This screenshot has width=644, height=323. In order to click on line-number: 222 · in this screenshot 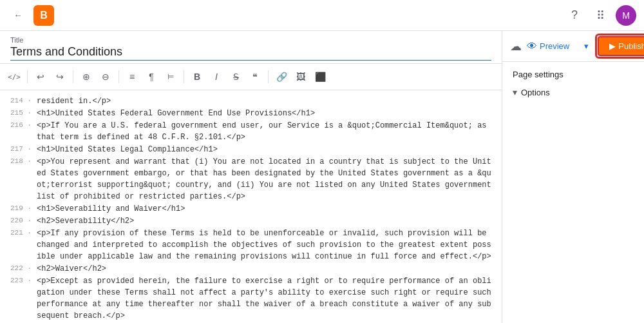, I will do `click(21, 269)`.